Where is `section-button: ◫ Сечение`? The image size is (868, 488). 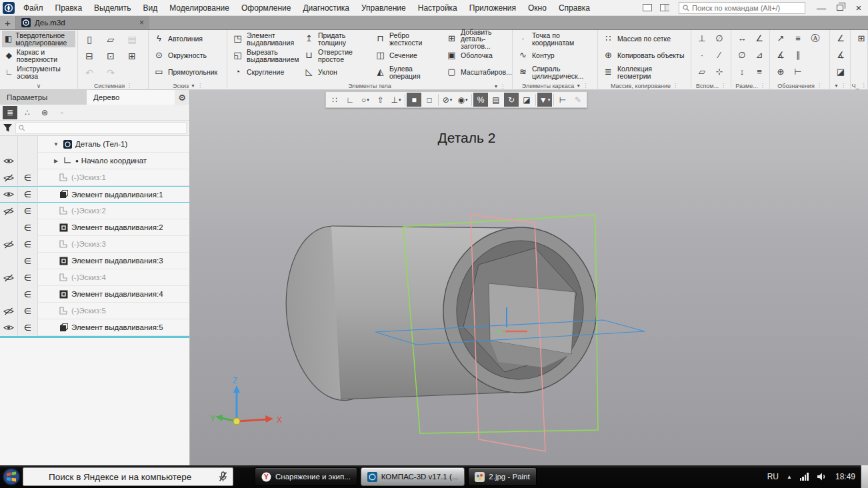
section-button: ◫ Сечение is located at coordinates (408, 56).